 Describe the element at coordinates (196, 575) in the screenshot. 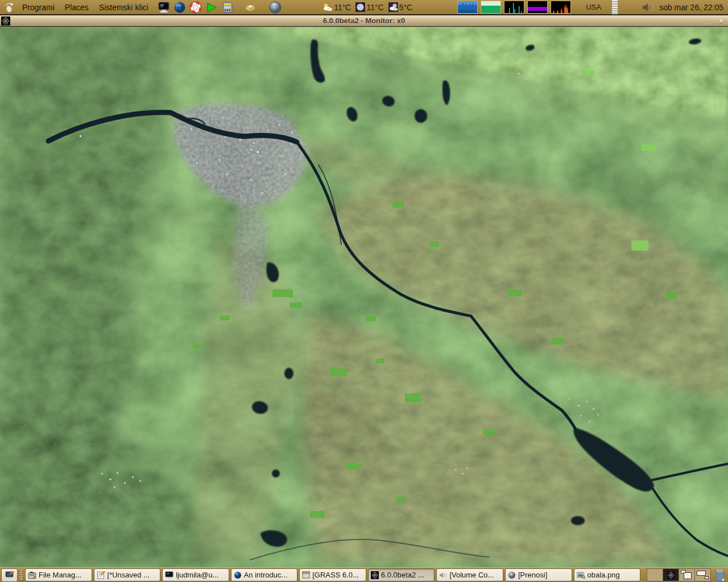

I see `task-button-terminal: ljudmila@u...` at that location.